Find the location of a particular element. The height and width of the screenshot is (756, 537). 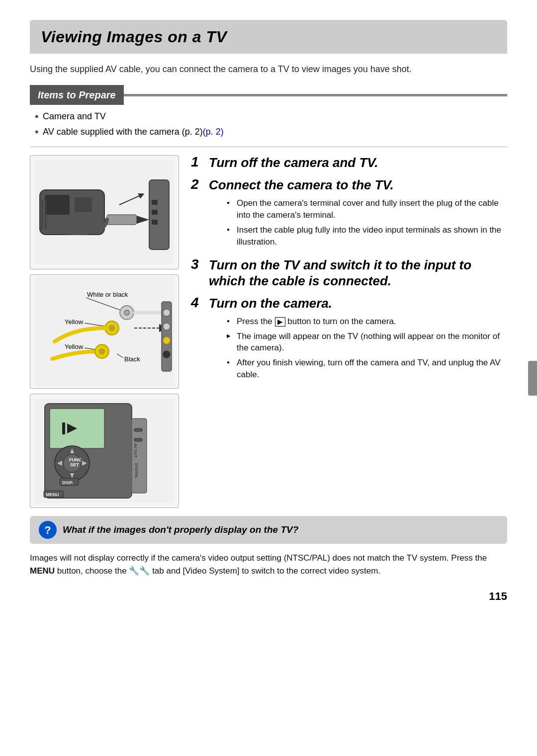

step-2-content: Connect the camera to the TV. Open the c… is located at coordinates (358, 214).